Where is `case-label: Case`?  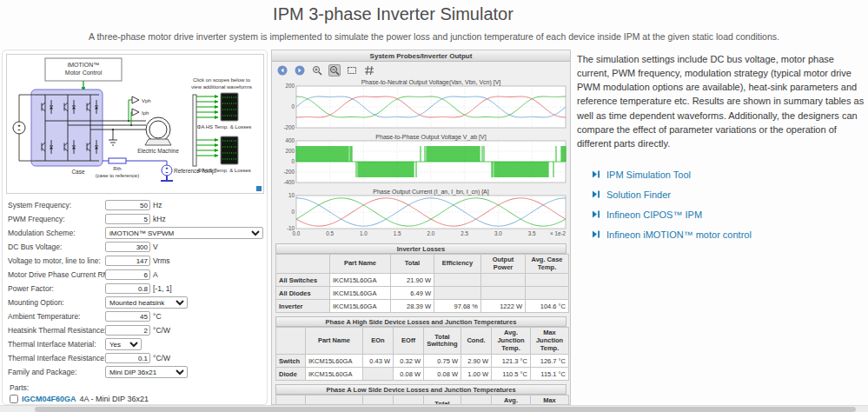
case-label: Case is located at coordinates (78, 172).